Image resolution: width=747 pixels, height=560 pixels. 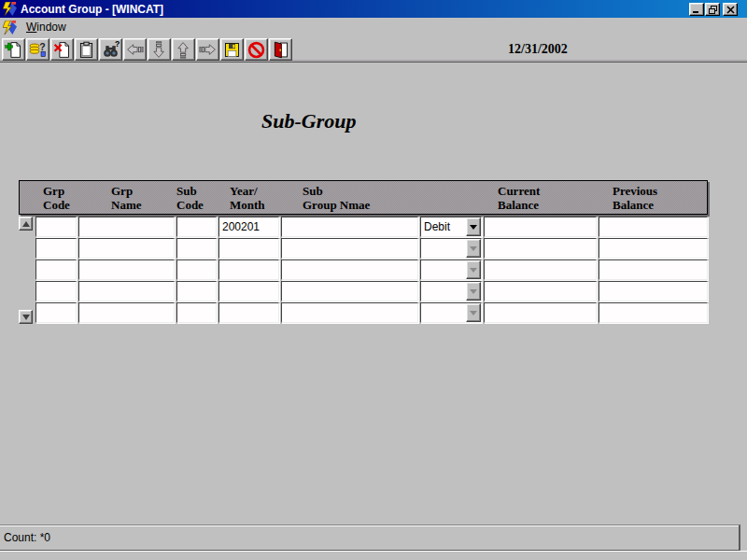 What do you see at coordinates (62, 49) in the screenshot?
I see `delete-record-button` at bounding box center [62, 49].